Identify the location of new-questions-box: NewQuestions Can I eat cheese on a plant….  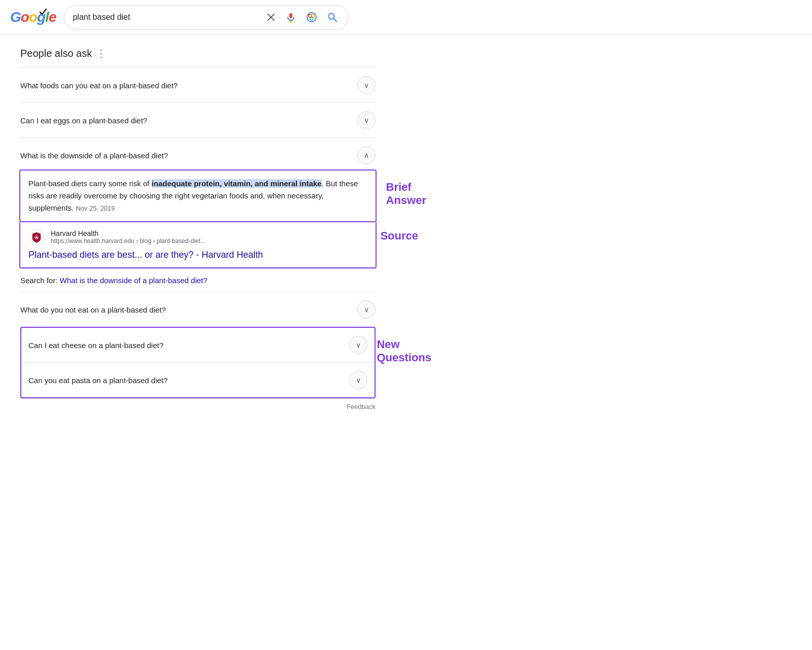
(198, 362).